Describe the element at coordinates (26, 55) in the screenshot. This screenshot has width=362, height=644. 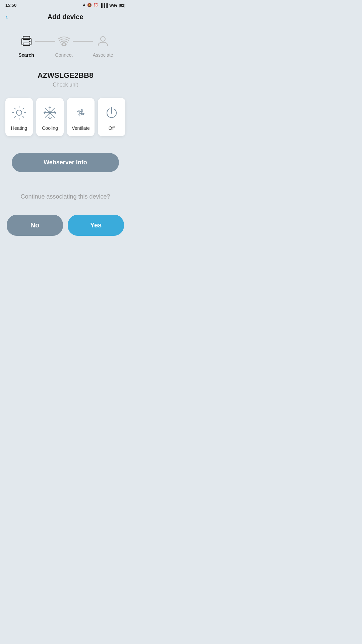
I see `search-step-label: Search` at that location.